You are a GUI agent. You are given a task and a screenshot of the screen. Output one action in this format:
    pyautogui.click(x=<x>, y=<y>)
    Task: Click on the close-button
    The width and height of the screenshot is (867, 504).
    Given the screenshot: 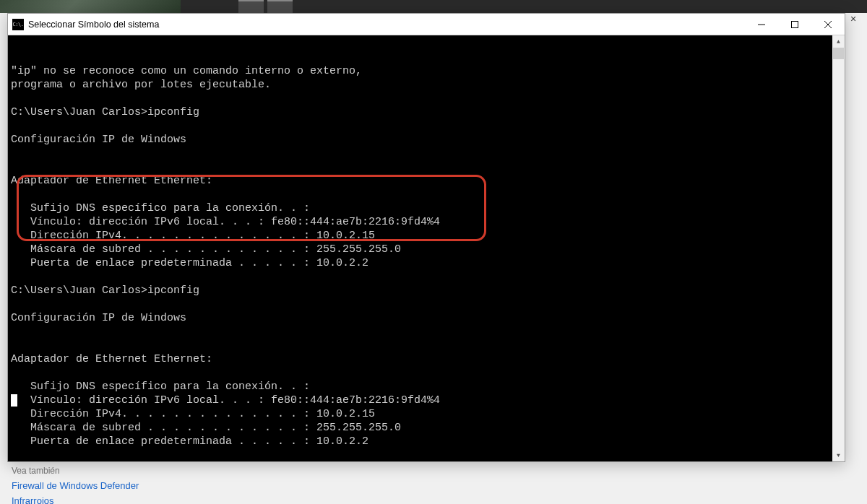 What is the action you would take?
    pyautogui.click(x=828, y=25)
    